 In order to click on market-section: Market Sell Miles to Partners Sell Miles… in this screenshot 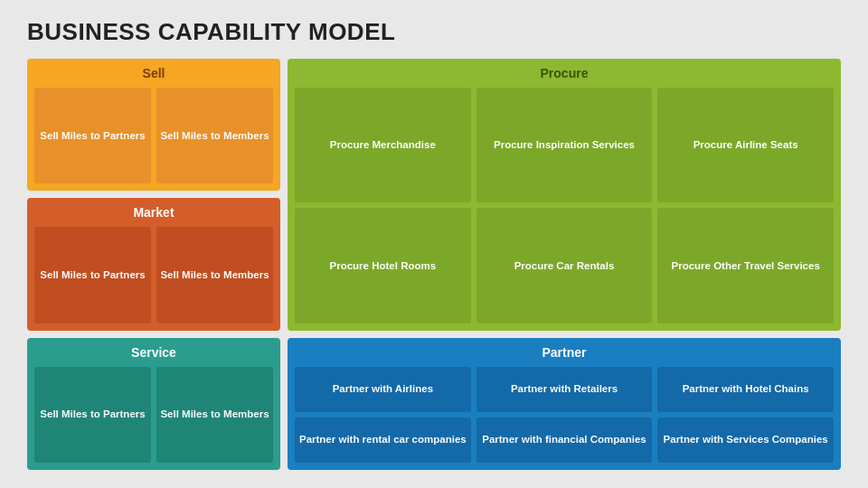, I will do `click(154, 264)`.